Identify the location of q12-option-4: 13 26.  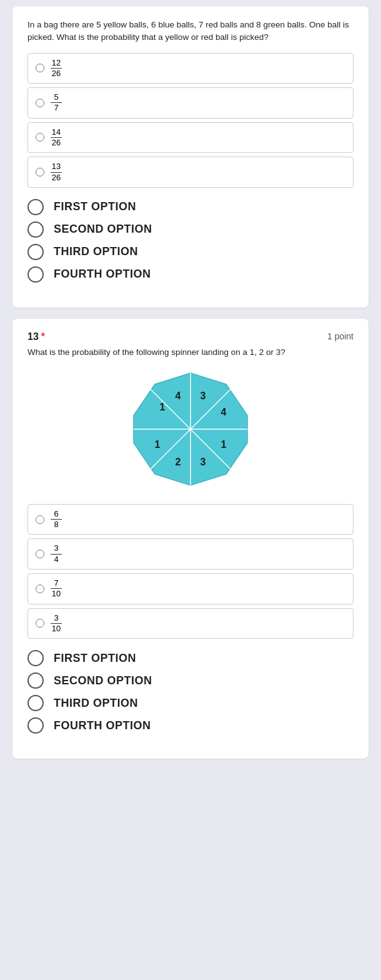
(190, 172).